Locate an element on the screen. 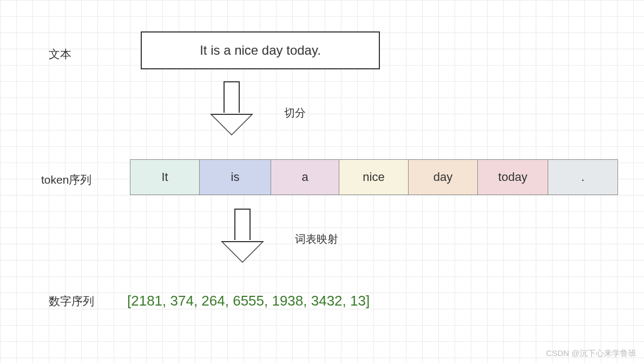  caption-map: 词表映射 is located at coordinates (317, 239).